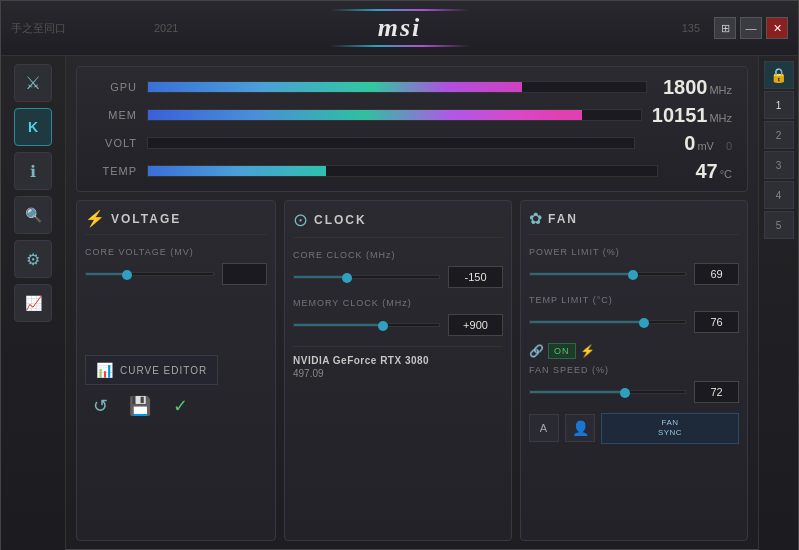 The image size is (799, 550). I want to click on msi-logo: msi, so click(400, 28).